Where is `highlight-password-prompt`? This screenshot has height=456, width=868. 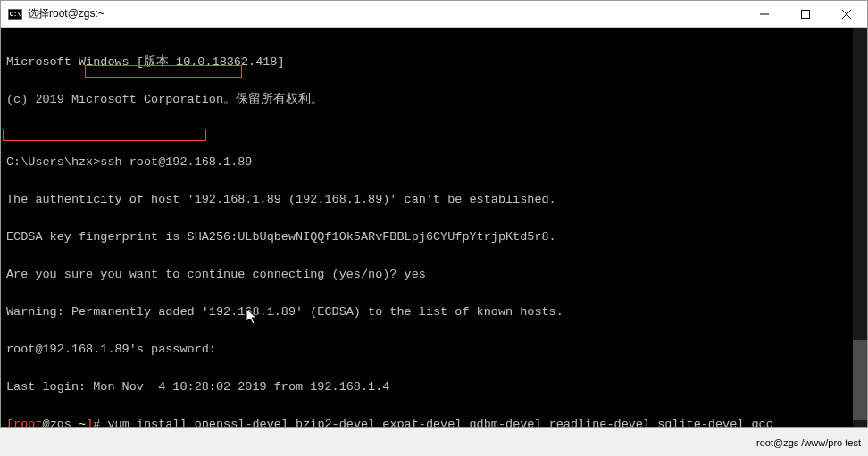
highlight-password-prompt is located at coordinates (104, 135).